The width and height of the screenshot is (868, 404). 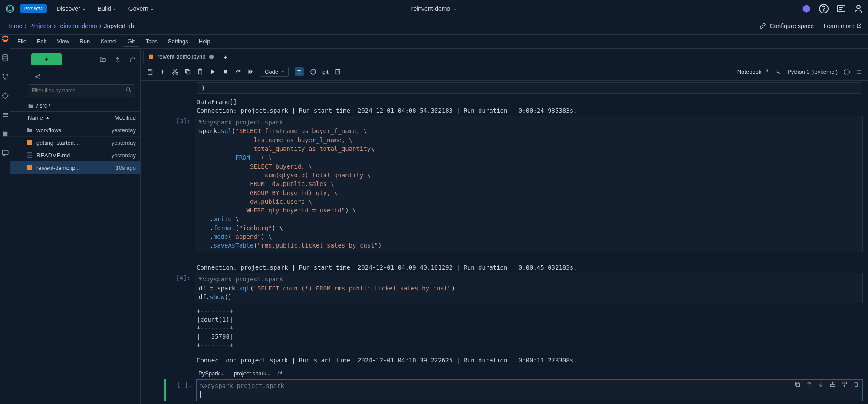 I want to click on menu-settings: Settings, so click(x=178, y=42).